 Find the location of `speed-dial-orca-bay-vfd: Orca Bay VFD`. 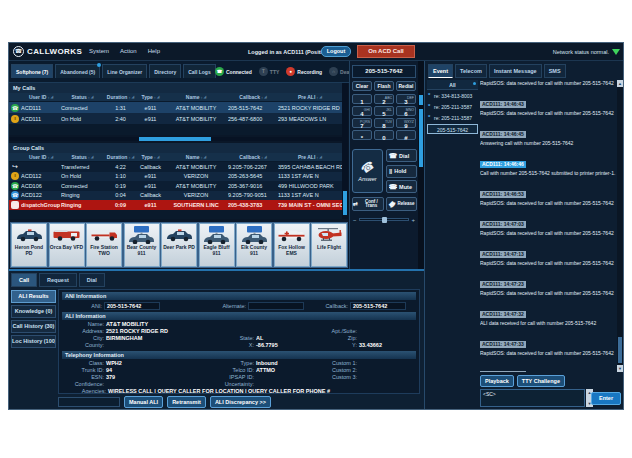

speed-dial-orca-bay-vfd: Orca Bay VFD is located at coordinates (67, 245).